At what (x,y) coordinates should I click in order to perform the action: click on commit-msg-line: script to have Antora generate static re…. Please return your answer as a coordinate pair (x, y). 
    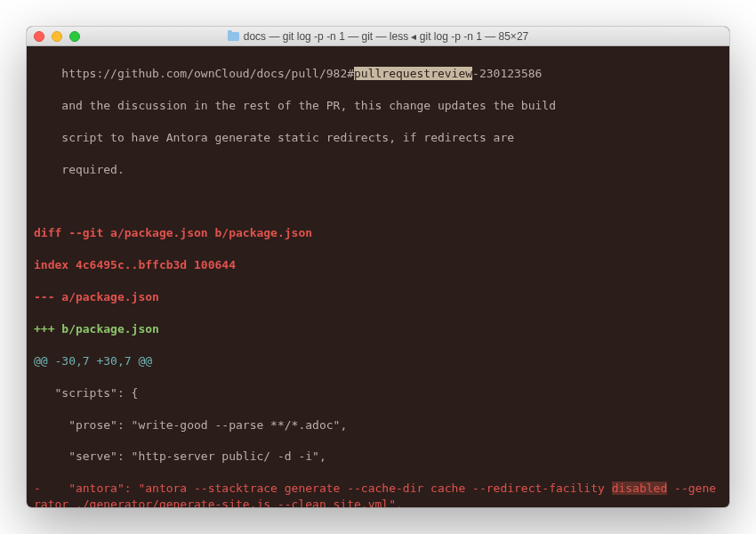
    Looking at the image, I should click on (378, 138).